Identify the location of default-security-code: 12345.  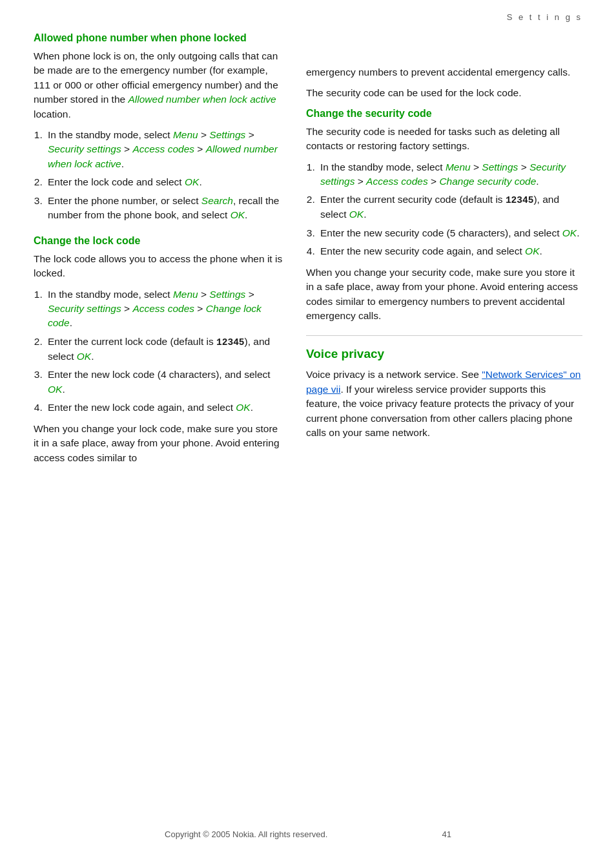
(520, 200).